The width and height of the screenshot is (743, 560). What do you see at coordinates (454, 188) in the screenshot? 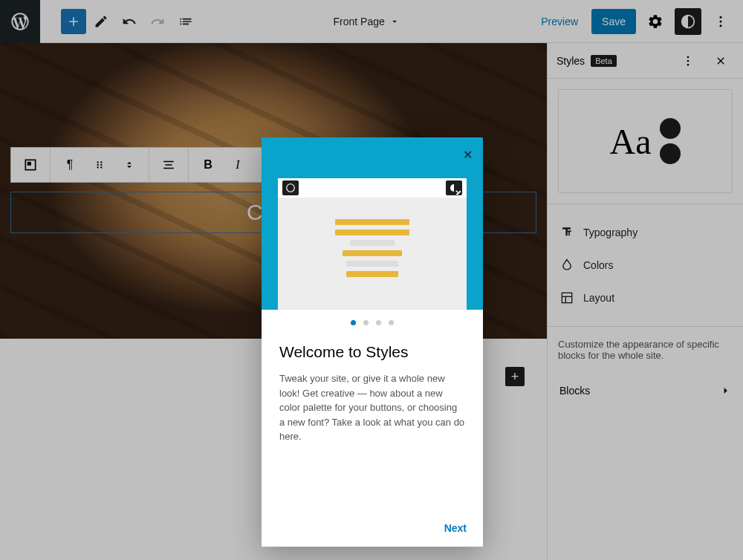
I see `illustration-styles-icon` at bounding box center [454, 188].